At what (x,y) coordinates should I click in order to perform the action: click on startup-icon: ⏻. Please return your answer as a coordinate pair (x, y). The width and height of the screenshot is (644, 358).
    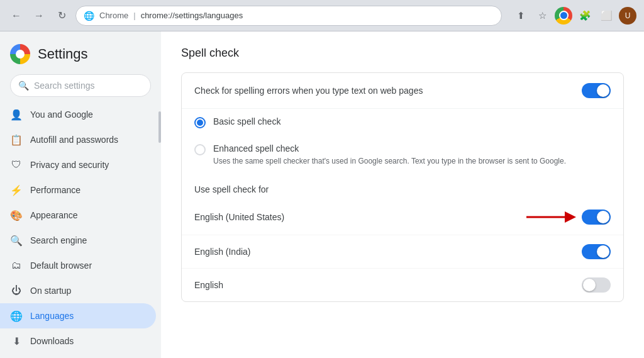
    Looking at the image, I should click on (16, 291).